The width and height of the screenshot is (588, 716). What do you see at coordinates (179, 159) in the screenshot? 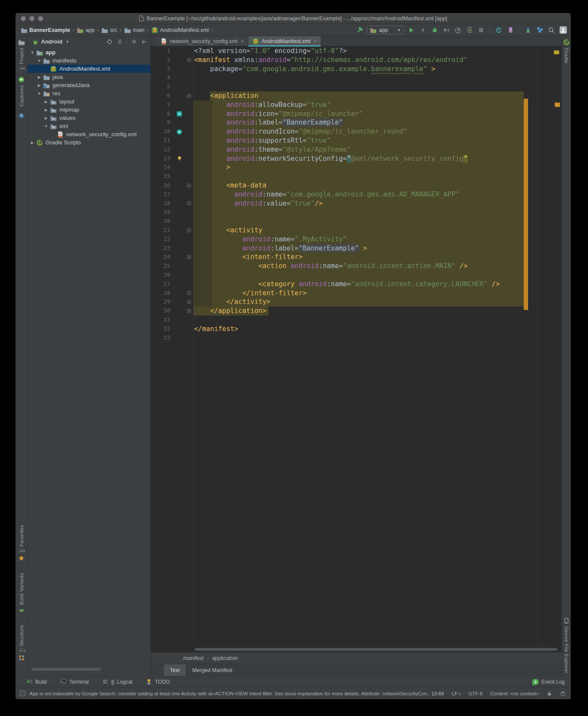
I see `intention-bulb-icon` at bounding box center [179, 159].